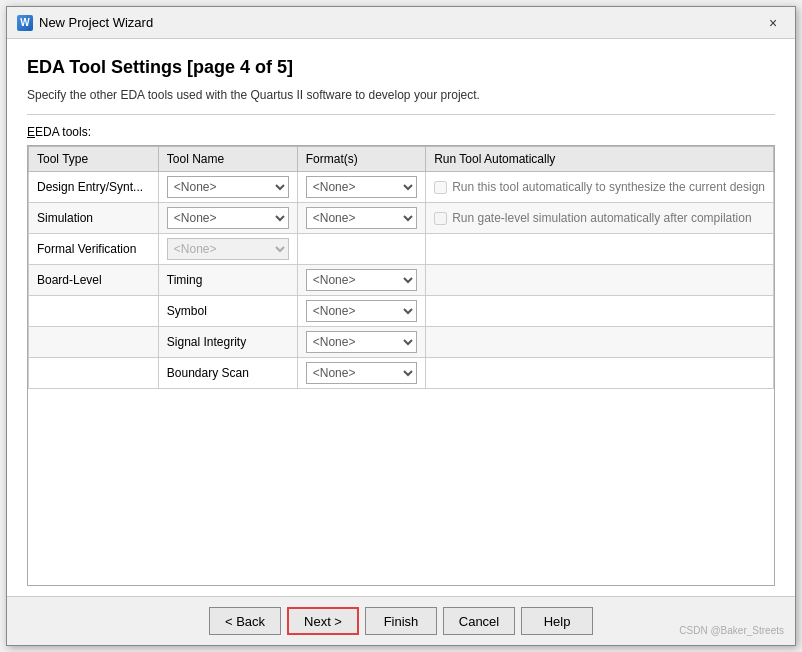  Describe the element at coordinates (228, 312) in the screenshot. I see `cell-tool-name: Symbol` at that location.